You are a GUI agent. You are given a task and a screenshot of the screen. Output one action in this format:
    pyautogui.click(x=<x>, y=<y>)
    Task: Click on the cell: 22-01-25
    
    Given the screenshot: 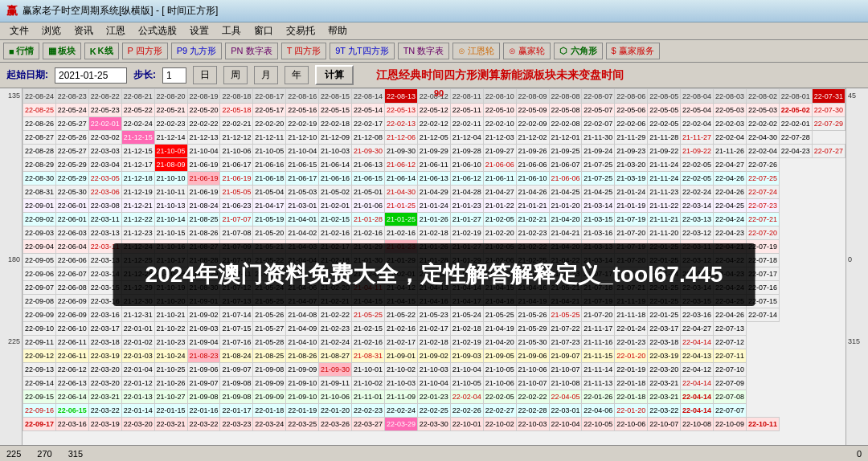 What is the action you would take?
    pyautogui.click(x=664, y=315)
    